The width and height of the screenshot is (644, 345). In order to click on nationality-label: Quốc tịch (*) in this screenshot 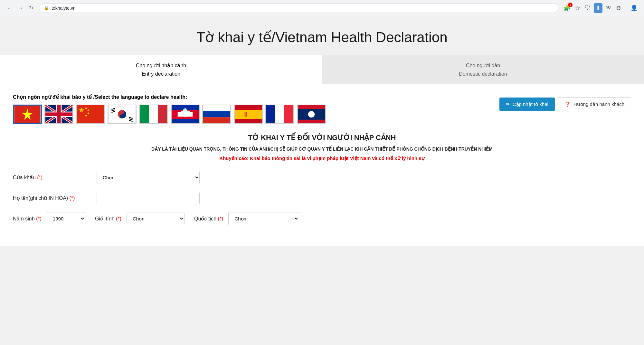, I will do `click(209, 219)`.